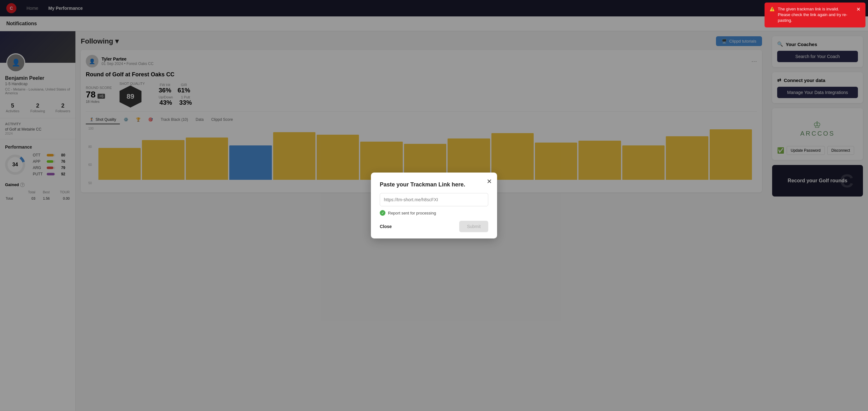 Image resolution: width=868 pixels, height=411 pixels. What do you see at coordinates (434, 185) in the screenshot?
I see `modal-title: Paste your Trackman Link here.` at bounding box center [434, 185].